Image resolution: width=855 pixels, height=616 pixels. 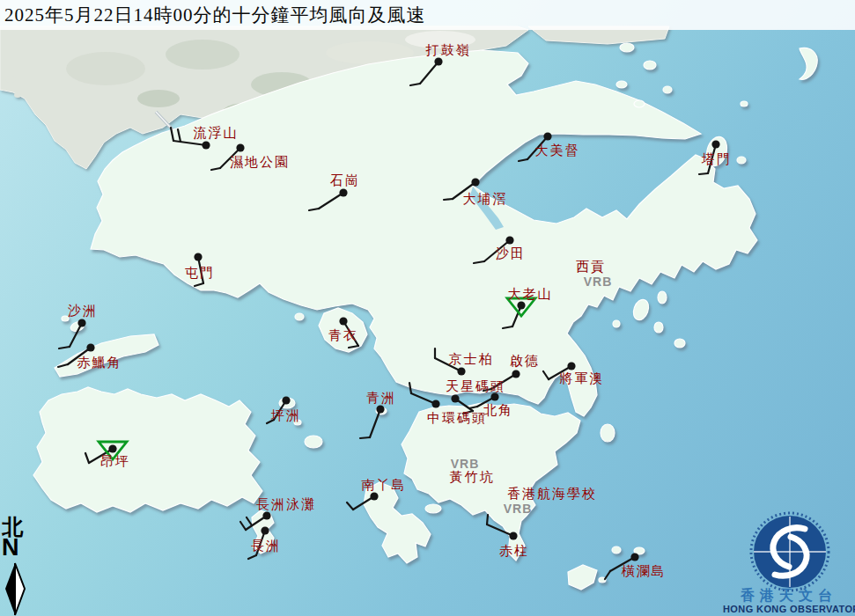 What do you see at coordinates (286, 415) in the screenshot?
I see `station-label: 坪洲` at bounding box center [286, 415].